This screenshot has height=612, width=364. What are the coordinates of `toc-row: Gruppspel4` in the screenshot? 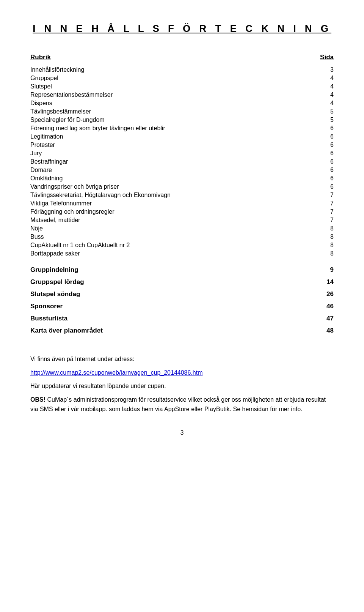 It's located at (182, 78).